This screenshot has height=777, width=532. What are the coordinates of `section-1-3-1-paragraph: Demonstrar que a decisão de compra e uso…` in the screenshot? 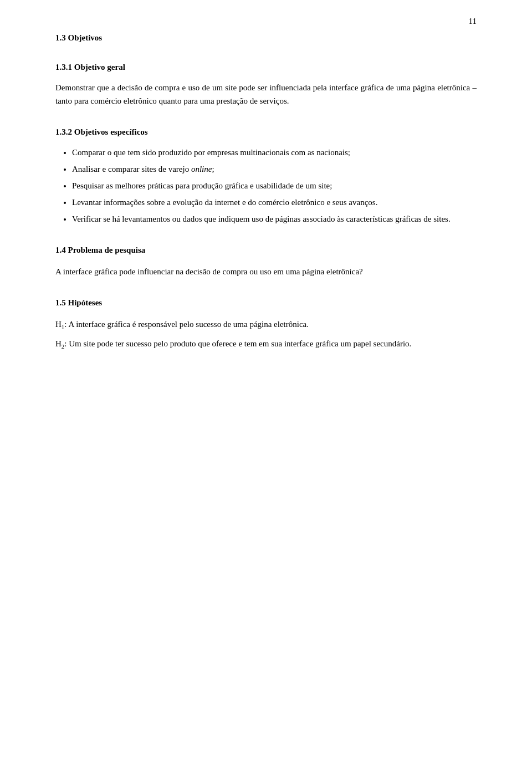 It's located at (266, 94).